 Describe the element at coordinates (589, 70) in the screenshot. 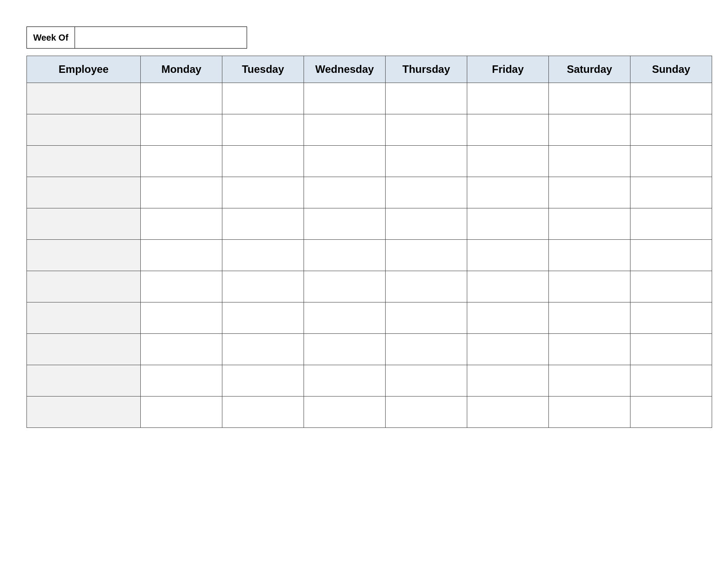

I see `header-saturday: Saturday` at that location.